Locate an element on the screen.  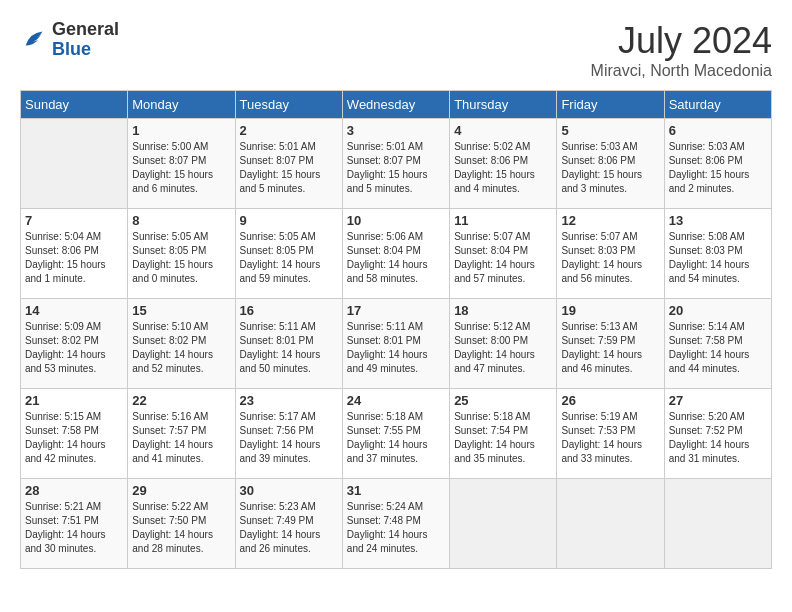
week-row-2: 7Sunrise: 5:04 AMSunset: 8:06 PMDaylight… is located at coordinates (396, 254).